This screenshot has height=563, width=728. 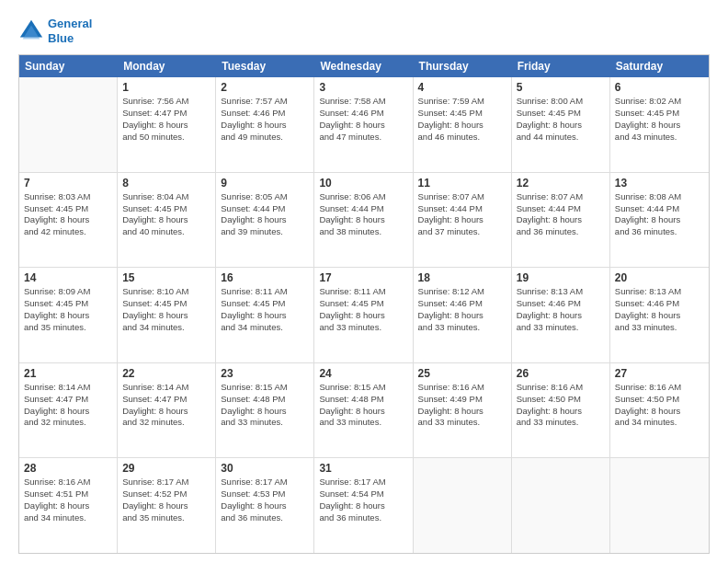 What do you see at coordinates (660, 138) in the screenshot?
I see `daylight-line2: and 43 minutes.` at bounding box center [660, 138].